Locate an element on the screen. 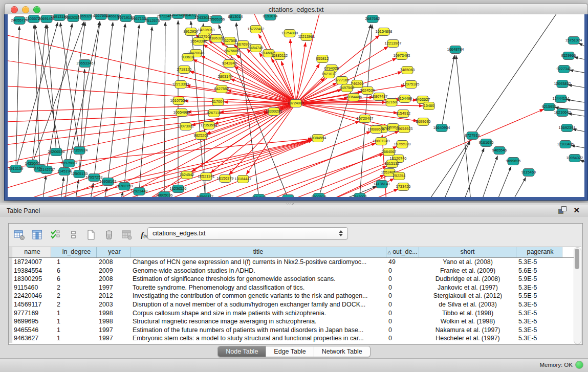 The image size is (588, 372). rows-icon is located at coordinates (73, 235).